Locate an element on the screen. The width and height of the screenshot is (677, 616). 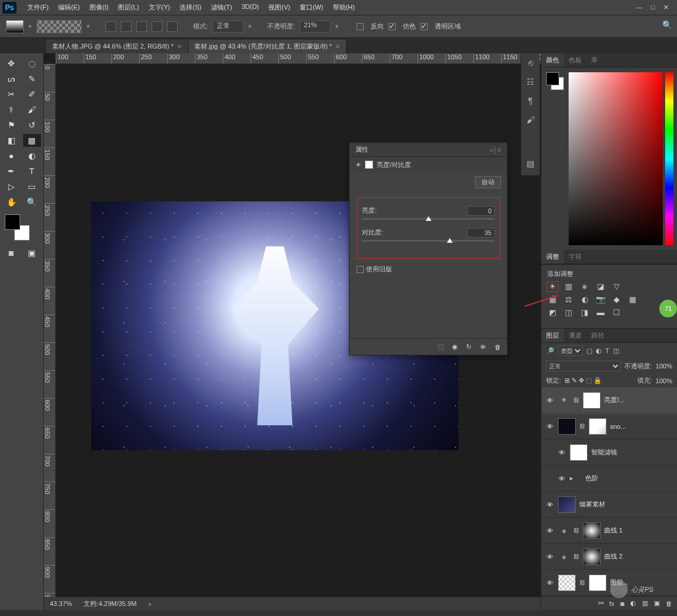
curves-icon: ⎈ is located at coordinates (585, 287).